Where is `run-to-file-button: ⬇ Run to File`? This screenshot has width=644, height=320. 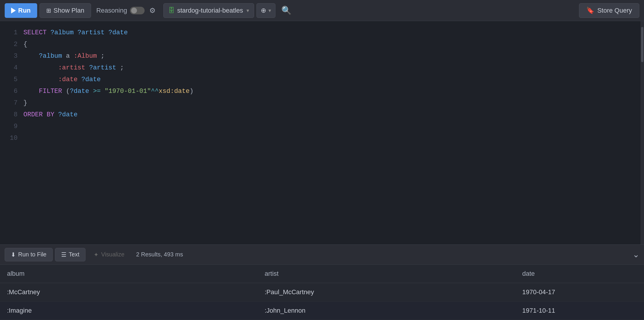 run-to-file-button: ⬇ Run to File is located at coordinates (29, 255).